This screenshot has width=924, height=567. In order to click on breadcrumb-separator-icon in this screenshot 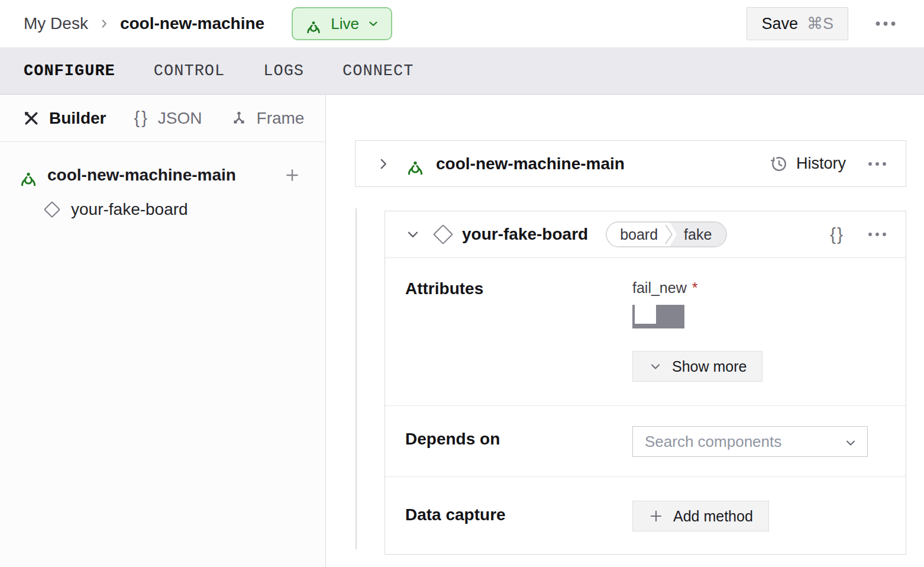, I will do `click(104, 24)`.